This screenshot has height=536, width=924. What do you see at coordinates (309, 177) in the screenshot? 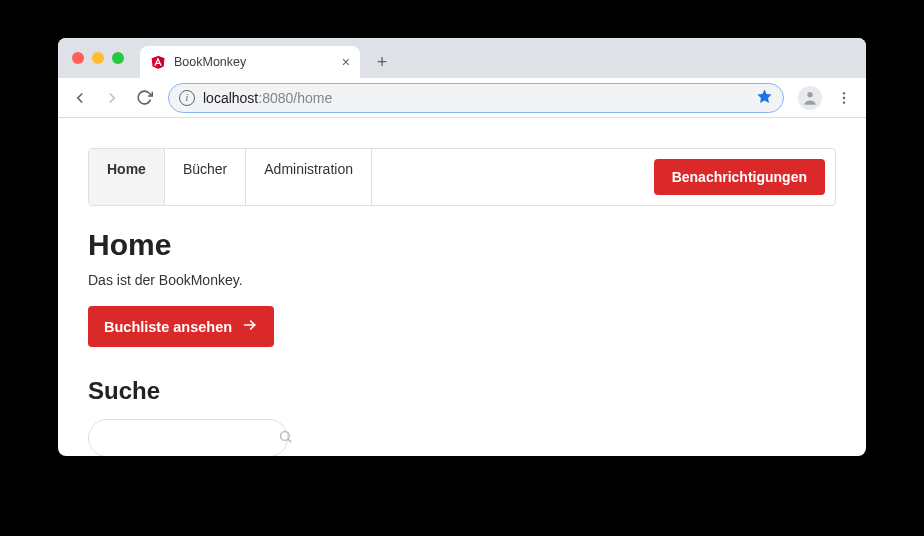
I see `nav-item-administration: Administration` at bounding box center [309, 177].